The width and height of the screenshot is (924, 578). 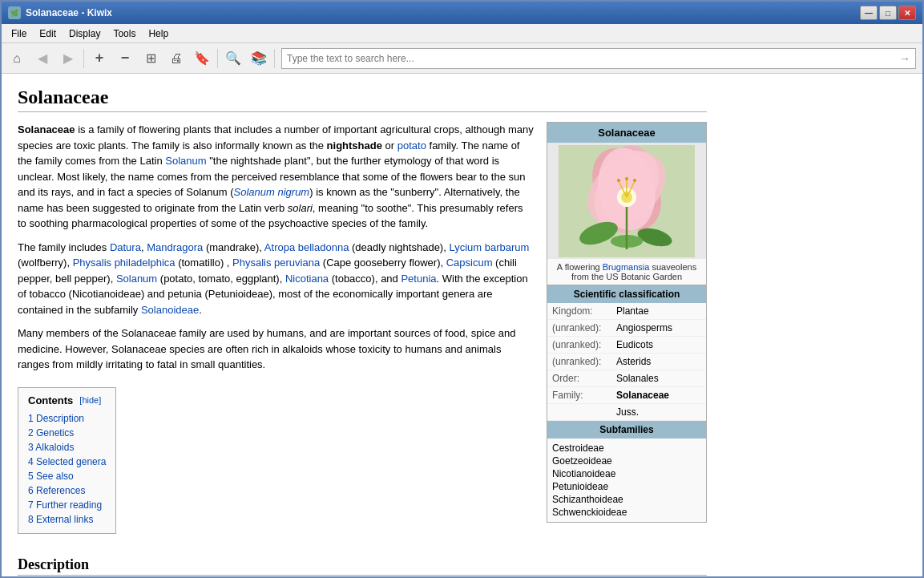 I want to click on window-title: Solanaceae - Kiwix, so click(x=69, y=13).